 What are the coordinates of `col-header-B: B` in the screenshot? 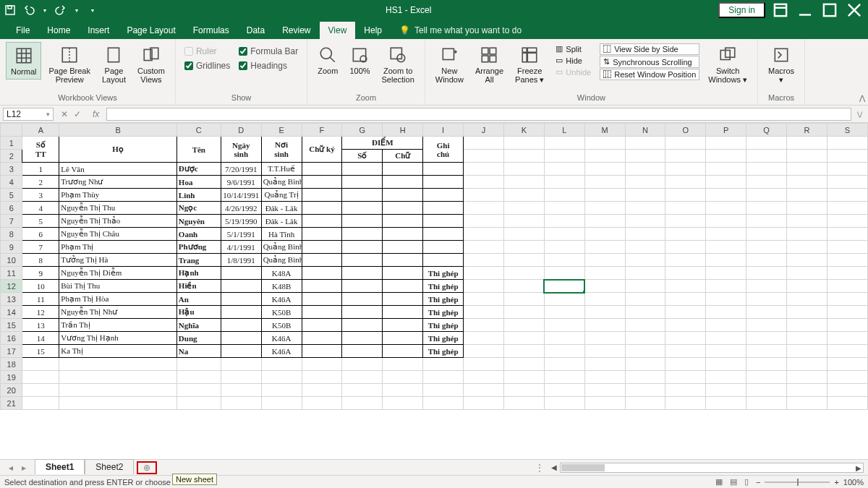 It's located at (119, 130).